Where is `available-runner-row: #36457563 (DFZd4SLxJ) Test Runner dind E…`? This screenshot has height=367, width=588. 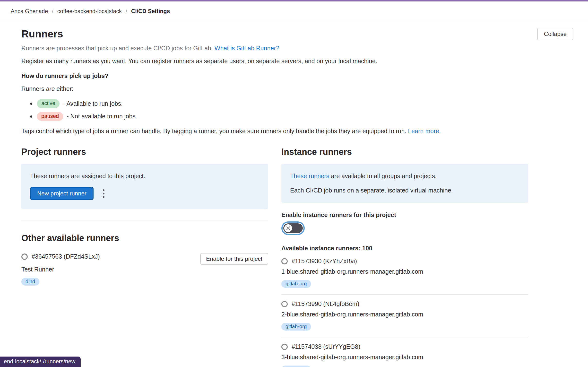
available-runner-row: #36457563 (DFZd4SLxJ) Test Runner dind E… is located at coordinates (145, 269).